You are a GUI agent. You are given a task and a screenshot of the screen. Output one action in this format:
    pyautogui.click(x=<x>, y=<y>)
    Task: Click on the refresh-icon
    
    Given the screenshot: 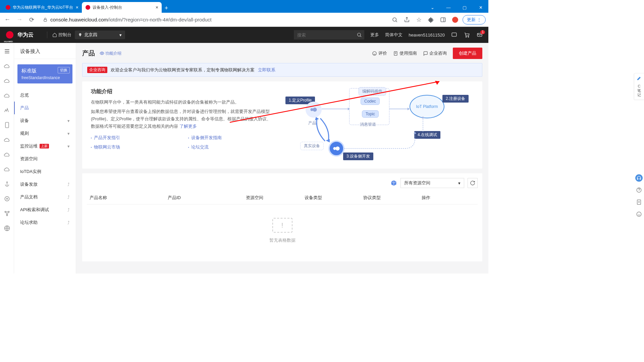 What is the action you would take?
    pyautogui.click(x=473, y=183)
    